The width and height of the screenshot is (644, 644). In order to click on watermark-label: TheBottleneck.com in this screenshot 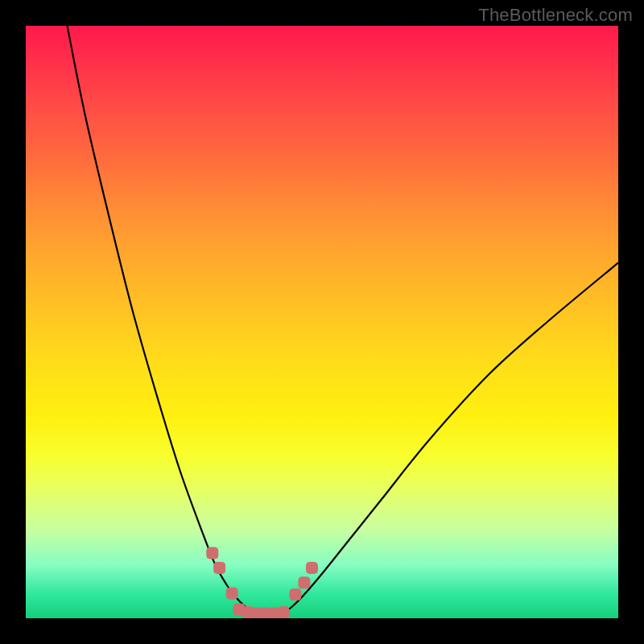, I will do `click(555, 15)`.